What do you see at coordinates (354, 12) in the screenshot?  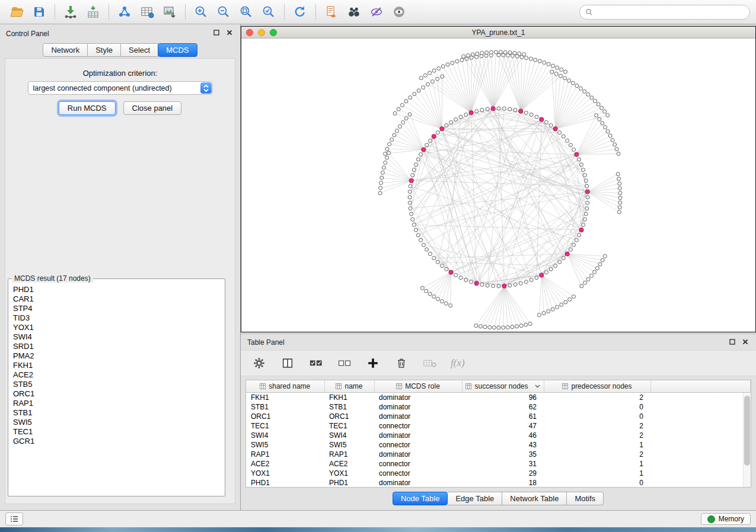 I see `binoculars-button` at bounding box center [354, 12].